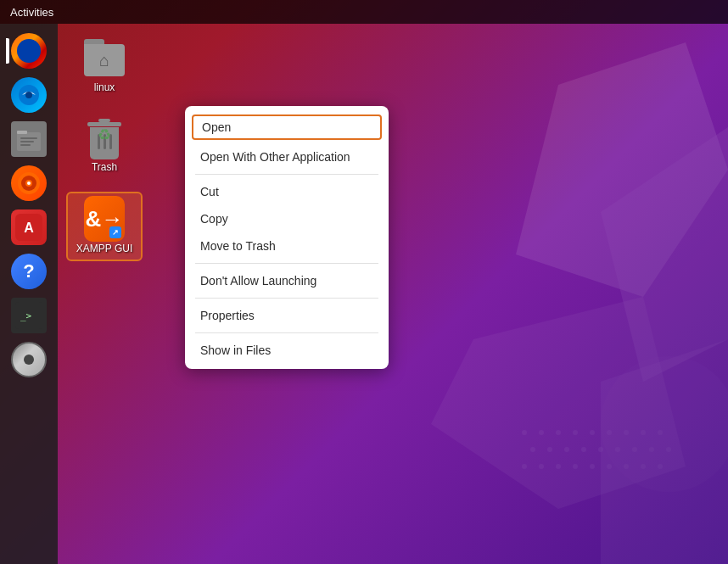 The image size is (728, 564). Describe the element at coordinates (8, 51) in the screenshot. I see `dock-active-indicator` at that location.